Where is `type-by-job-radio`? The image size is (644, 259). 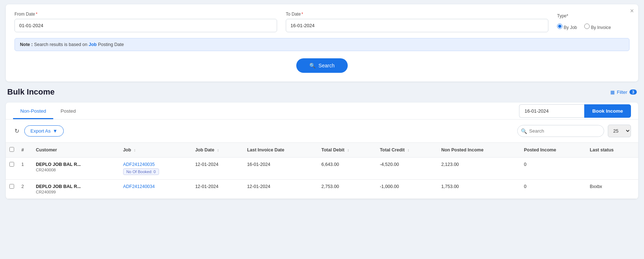
type-by-job-radio is located at coordinates (560, 26).